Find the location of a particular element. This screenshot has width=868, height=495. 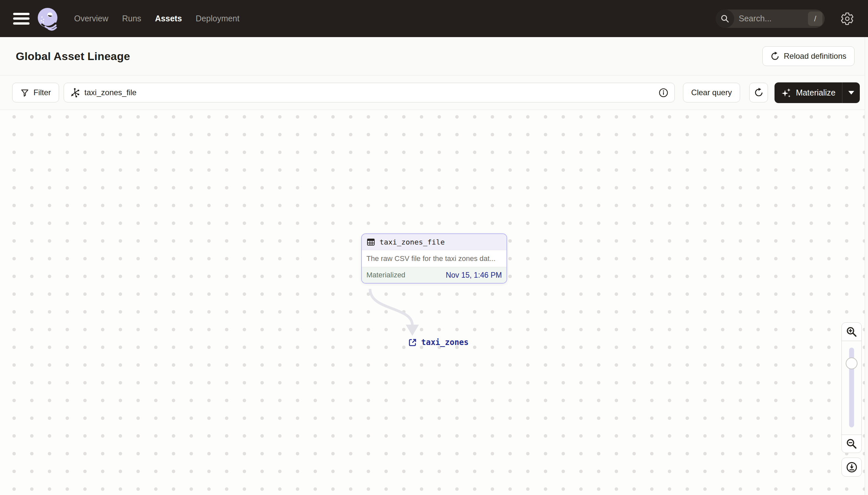

nav-item-overview: Overview is located at coordinates (91, 19).